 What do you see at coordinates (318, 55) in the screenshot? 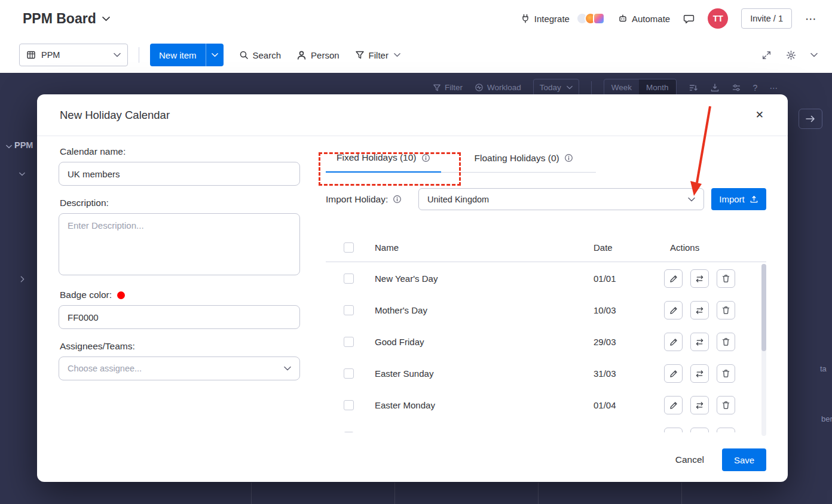
I see `person-filter-button: Person` at bounding box center [318, 55].